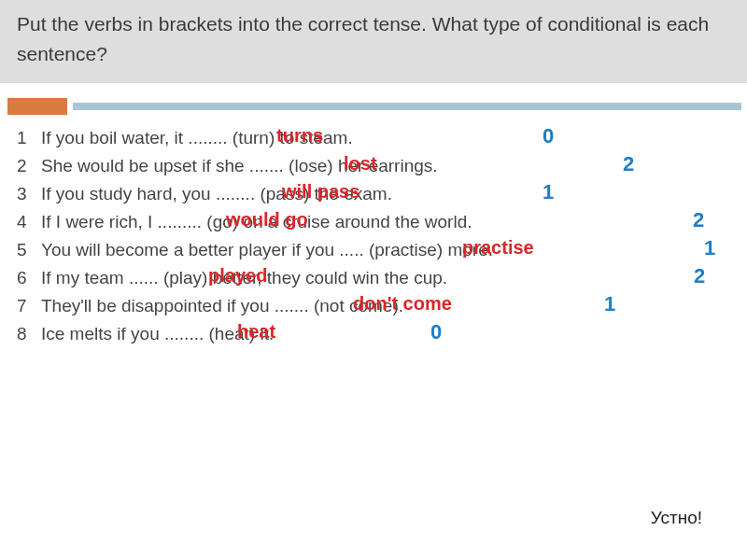 The image size is (747, 560). What do you see at coordinates (29, 334) in the screenshot?
I see `item-number: 8` at bounding box center [29, 334].